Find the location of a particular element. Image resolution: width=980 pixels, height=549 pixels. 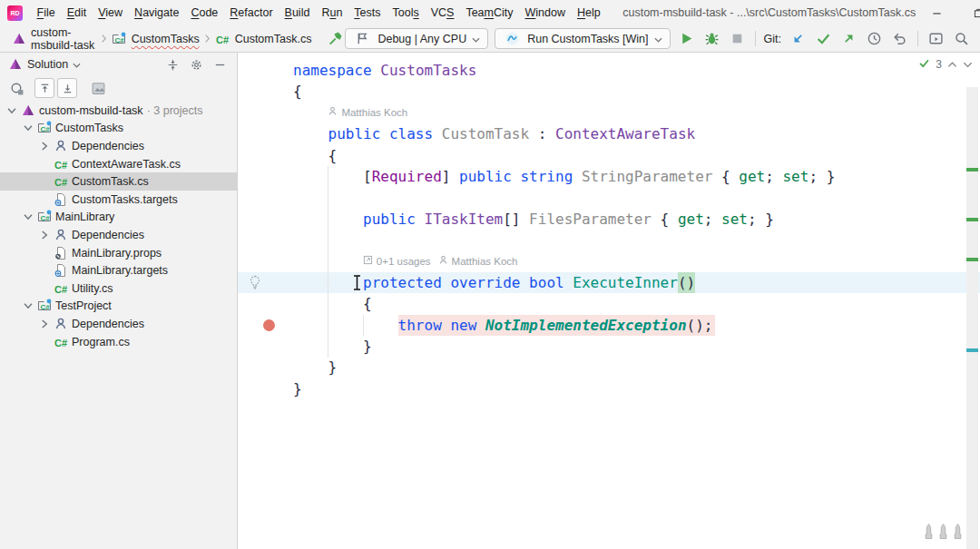

menu-item-code: Code is located at coordinates (205, 13).